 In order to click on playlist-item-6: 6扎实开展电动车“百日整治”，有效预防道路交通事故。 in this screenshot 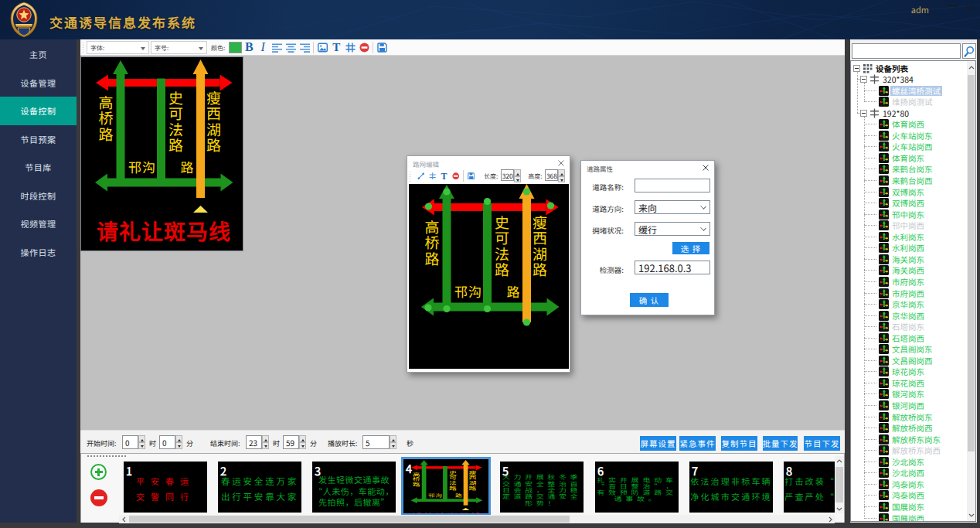, I will do `click(637, 487)`.